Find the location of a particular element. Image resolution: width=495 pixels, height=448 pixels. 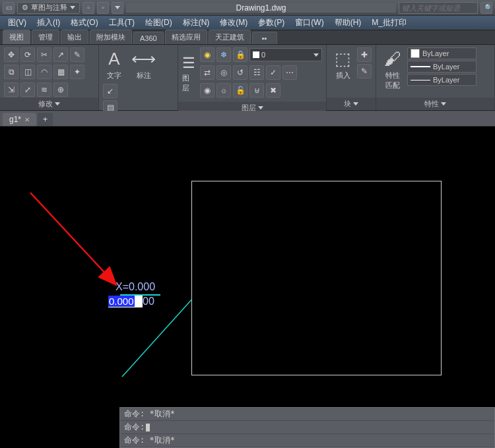

tab-view: 视图 is located at coordinates (16, 37).